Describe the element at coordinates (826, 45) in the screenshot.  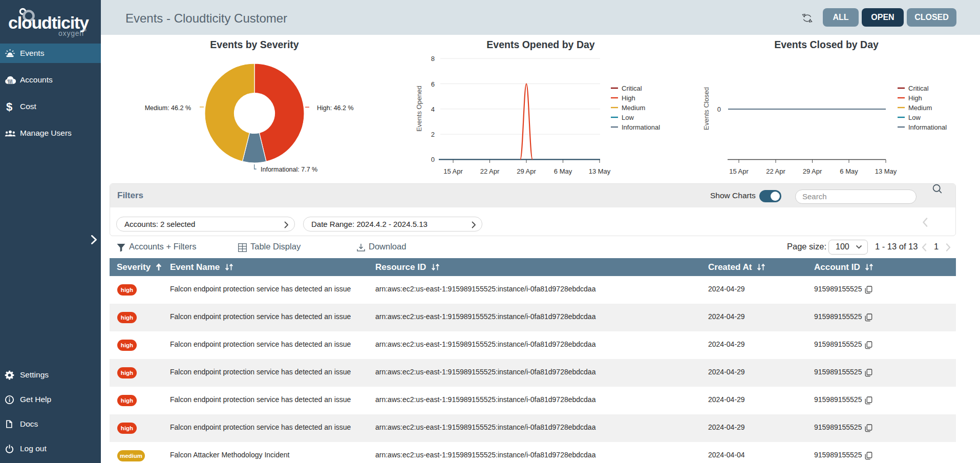
I see `svg-text: Events Closed by Day` at that location.